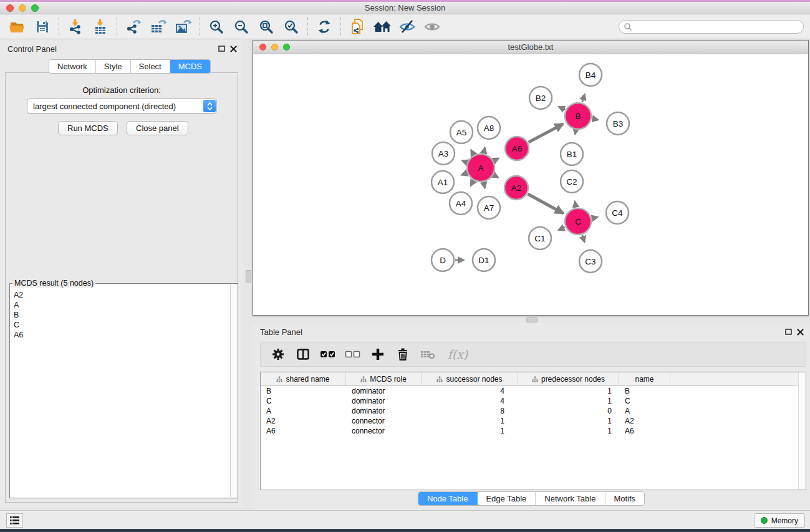 The width and height of the screenshot is (810, 532). I want to click on add-column-icon, so click(378, 354).